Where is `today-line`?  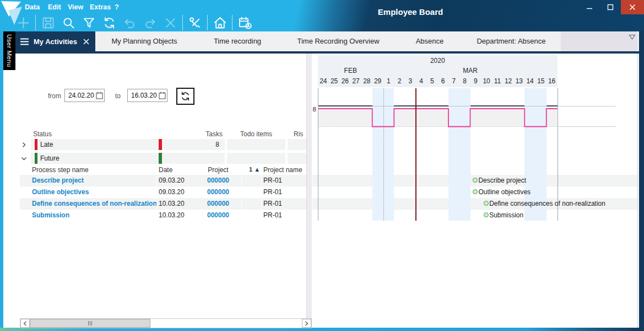 today-line is located at coordinates (416, 154).